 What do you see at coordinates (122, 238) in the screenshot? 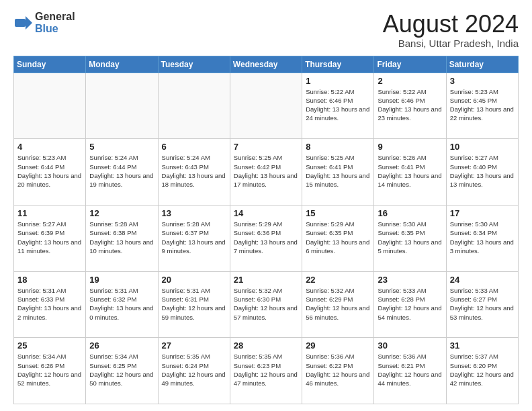
I see `calendar-cell: 12Sunrise: 5:28 AM Sunset: 6:38 PM Dayli…` at bounding box center [122, 238].